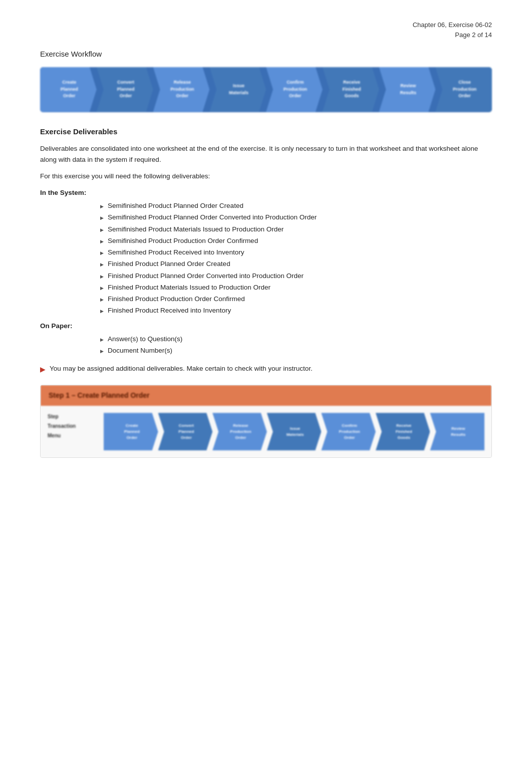 The width and height of the screenshot is (532, 782). I want to click on list-item: Semifinished Product Planned Order Creat…, so click(296, 206).